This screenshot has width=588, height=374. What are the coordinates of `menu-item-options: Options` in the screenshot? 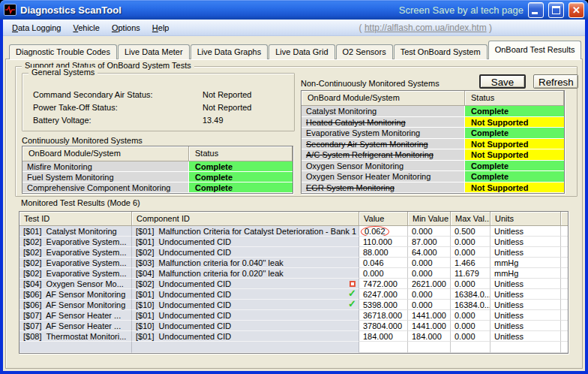 It's located at (126, 28).